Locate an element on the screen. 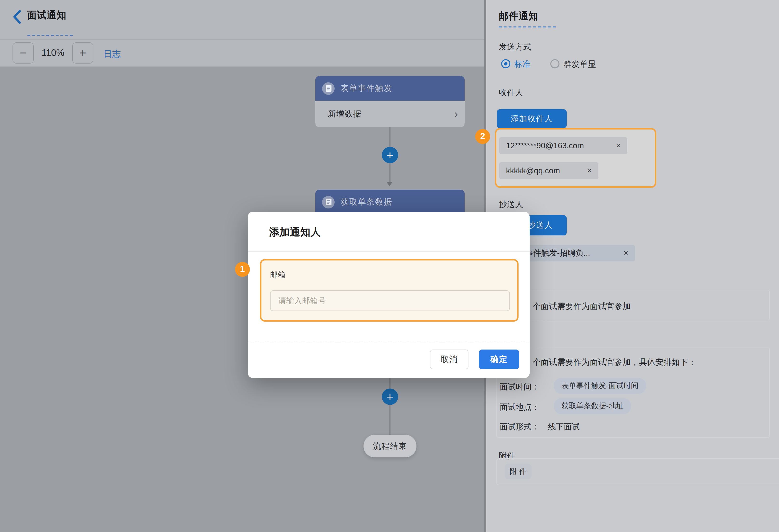 This screenshot has height=532, width=779. email-input is located at coordinates (390, 301).